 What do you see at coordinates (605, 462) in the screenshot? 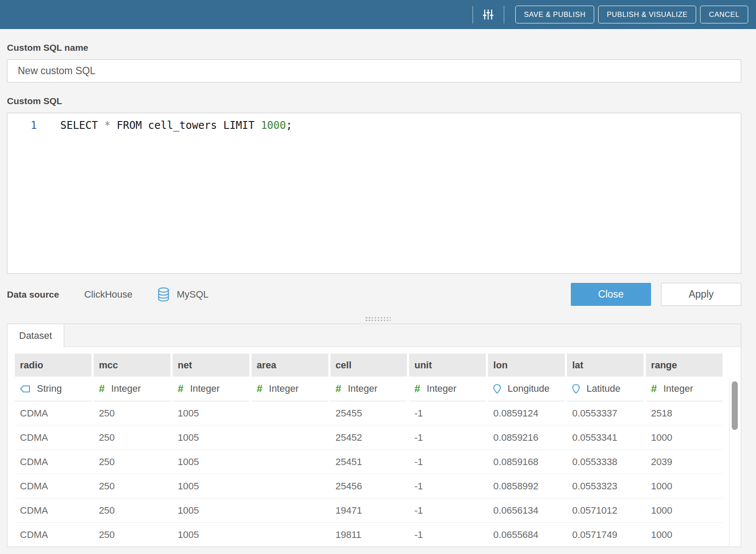
I see `table-cell: 0.0553338` at bounding box center [605, 462].